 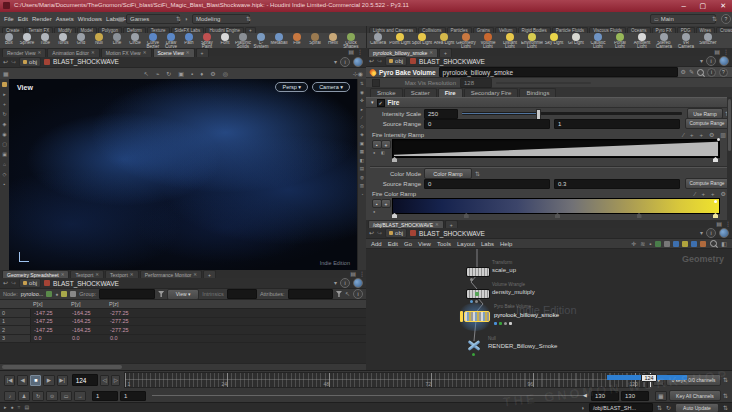 I want to click on maxvis-field: 128, so click(x=476, y=83).